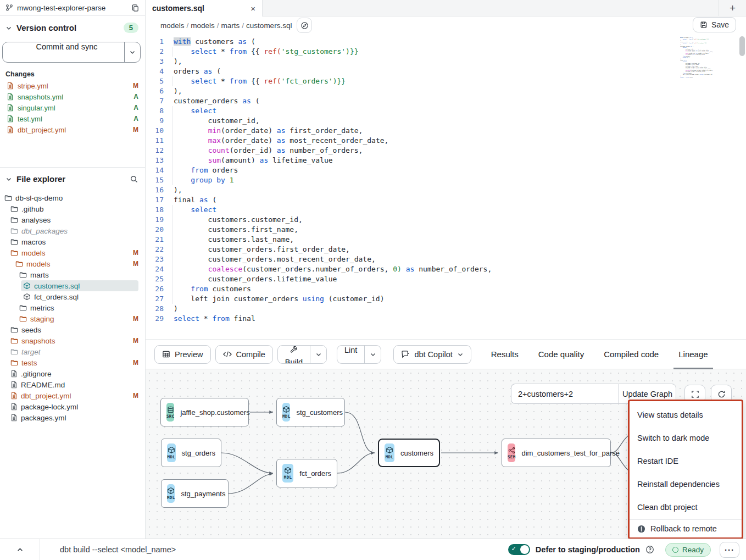 Image resolution: width=746 pixels, height=560 pixels. Describe the element at coordinates (688, 550) in the screenshot. I see `status-badge-ready: Ready` at that location.